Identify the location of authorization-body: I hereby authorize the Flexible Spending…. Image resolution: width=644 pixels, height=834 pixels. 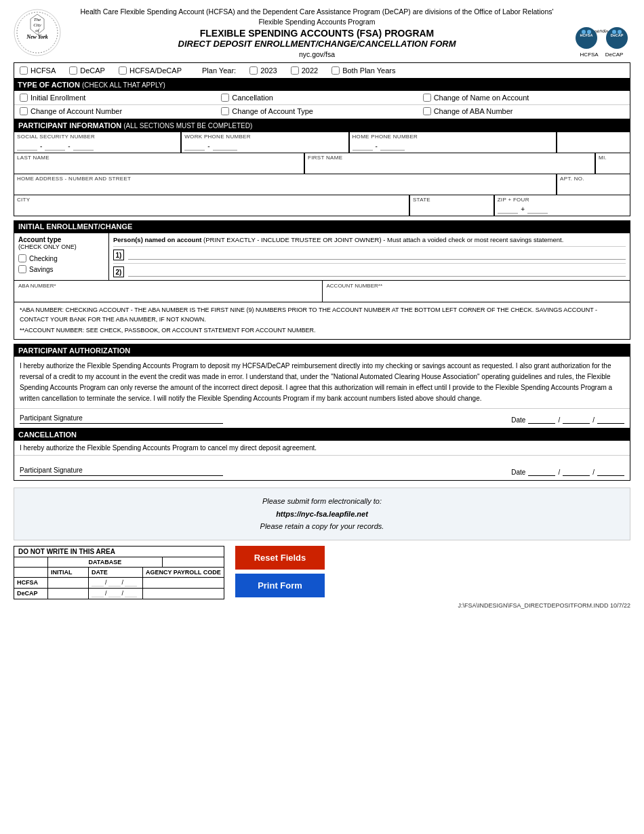
(322, 382).